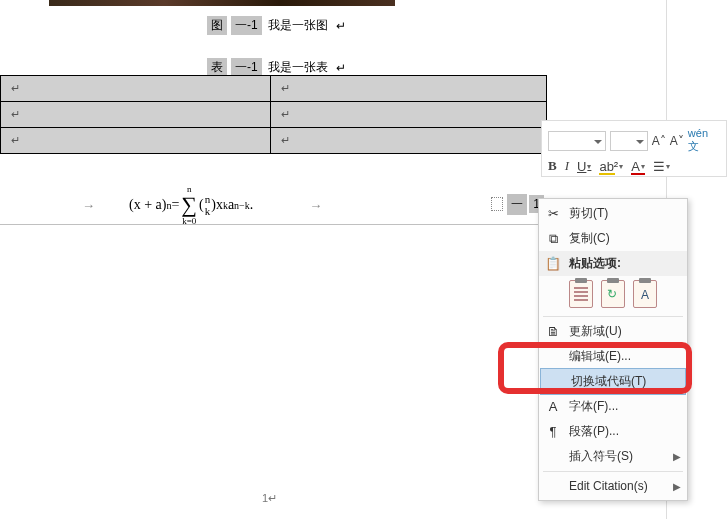 The image size is (727, 519). What do you see at coordinates (613, 486) in the screenshot?
I see `menu-edit-citation: Edit Citation(s) ▶` at bounding box center [613, 486].